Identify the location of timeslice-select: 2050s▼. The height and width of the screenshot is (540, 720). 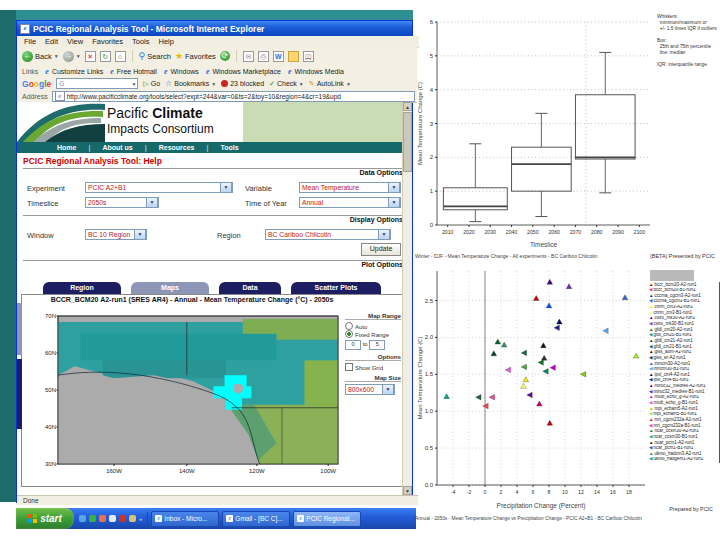
(122, 202).